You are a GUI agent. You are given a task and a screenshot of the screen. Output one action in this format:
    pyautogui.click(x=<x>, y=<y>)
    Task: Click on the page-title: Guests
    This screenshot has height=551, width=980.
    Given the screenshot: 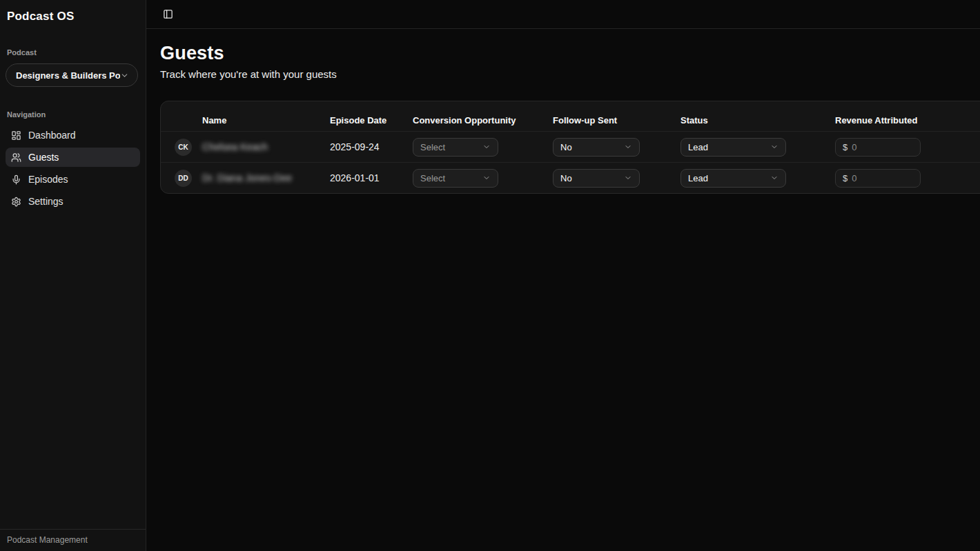 What is the action you would take?
    pyautogui.click(x=570, y=54)
    